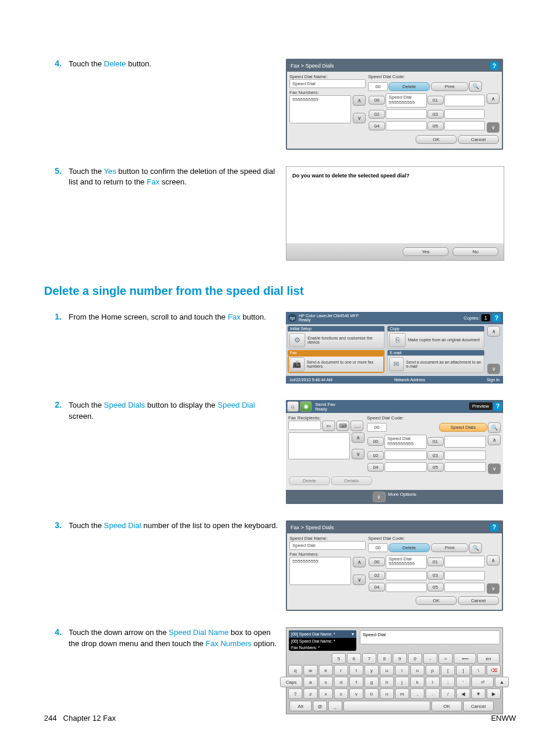  I want to click on initial-setup-tile: ⚙ Enable functions and customize the dev…, so click(336, 340).